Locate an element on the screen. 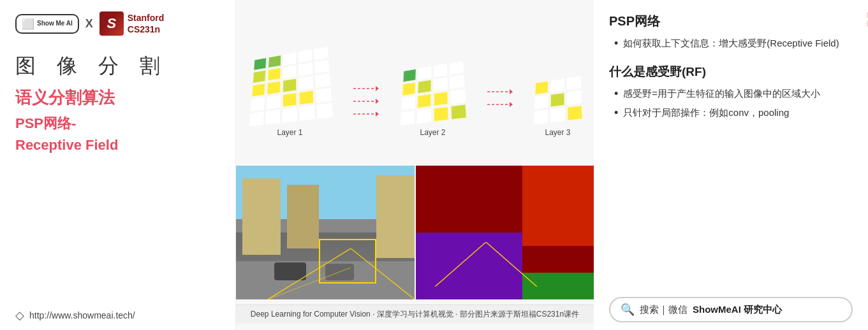  seg-scene is located at coordinates (505, 233).